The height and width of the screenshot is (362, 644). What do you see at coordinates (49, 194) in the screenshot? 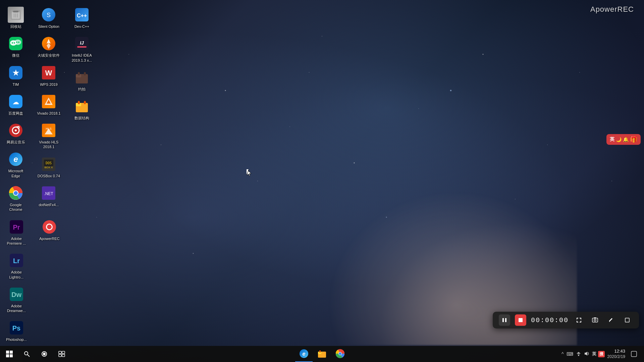
I see `svg-text: .NET` at bounding box center [49, 194].